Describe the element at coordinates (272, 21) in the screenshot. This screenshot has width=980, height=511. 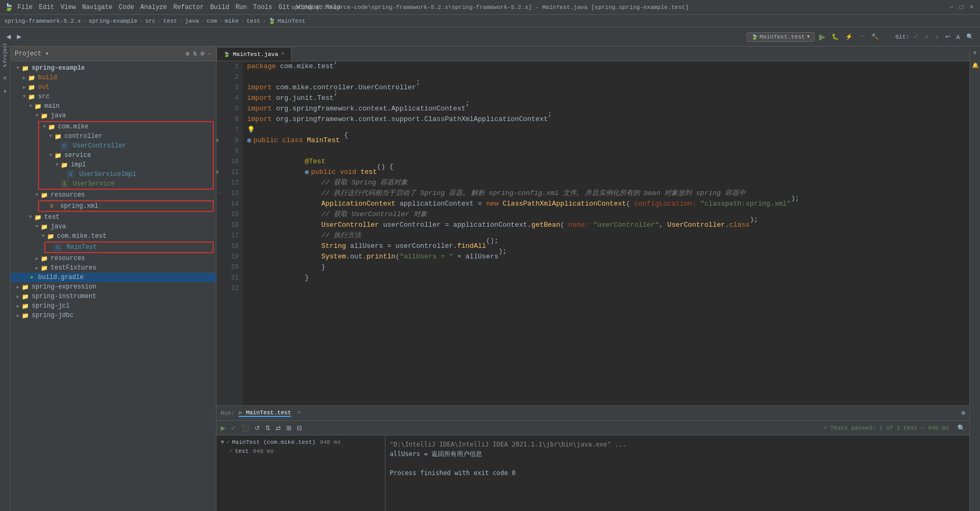
I see `breadcrumb-item-9: 🍃` at that location.